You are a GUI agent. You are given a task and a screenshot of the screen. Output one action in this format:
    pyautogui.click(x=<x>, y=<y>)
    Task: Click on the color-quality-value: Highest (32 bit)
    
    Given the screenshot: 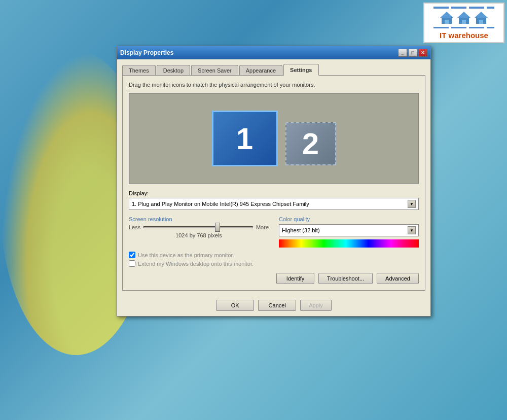 What is the action you would take?
    pyautogui.click(x=301, y=230)
    